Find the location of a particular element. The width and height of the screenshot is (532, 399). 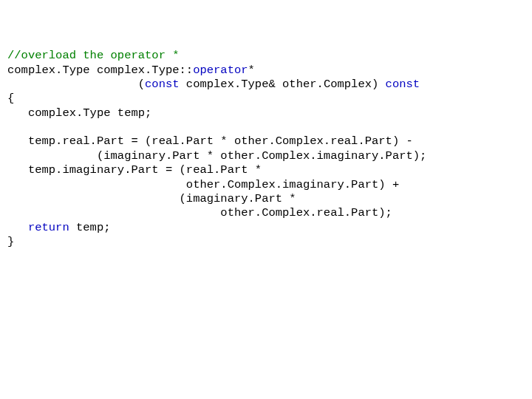

code-token: ( is located at coordinates (76, 84).